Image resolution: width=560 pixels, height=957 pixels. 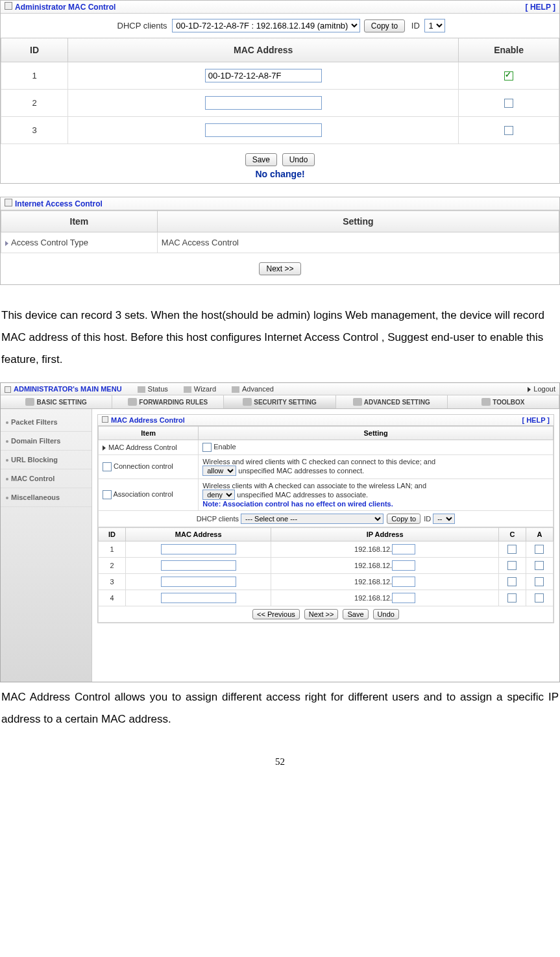 I want to click on tab-toolbox: TOOLBOX, so click(x=504, y=402).